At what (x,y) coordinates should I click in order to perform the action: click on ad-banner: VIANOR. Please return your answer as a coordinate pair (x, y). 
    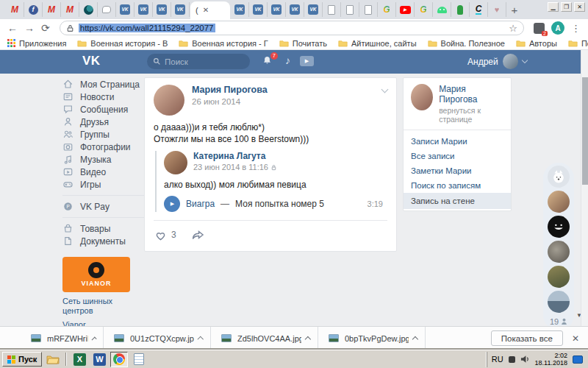
    Looking at the image, I should click on (96, 275).